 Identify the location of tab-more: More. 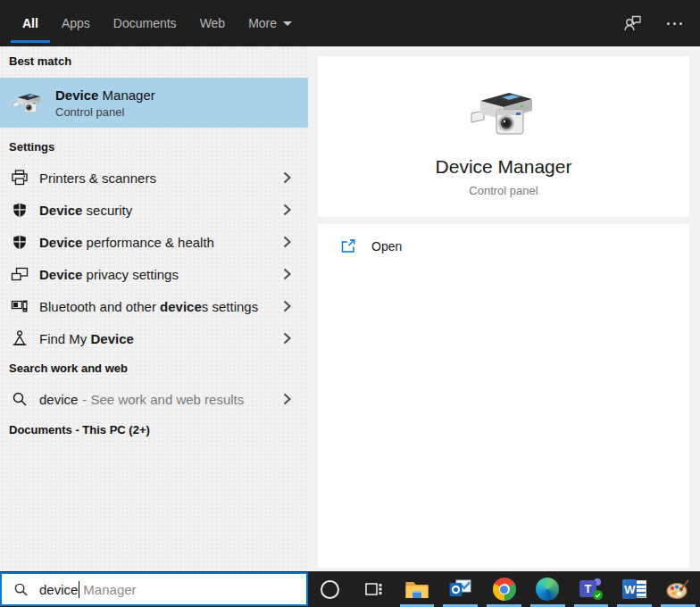
(270, 23).